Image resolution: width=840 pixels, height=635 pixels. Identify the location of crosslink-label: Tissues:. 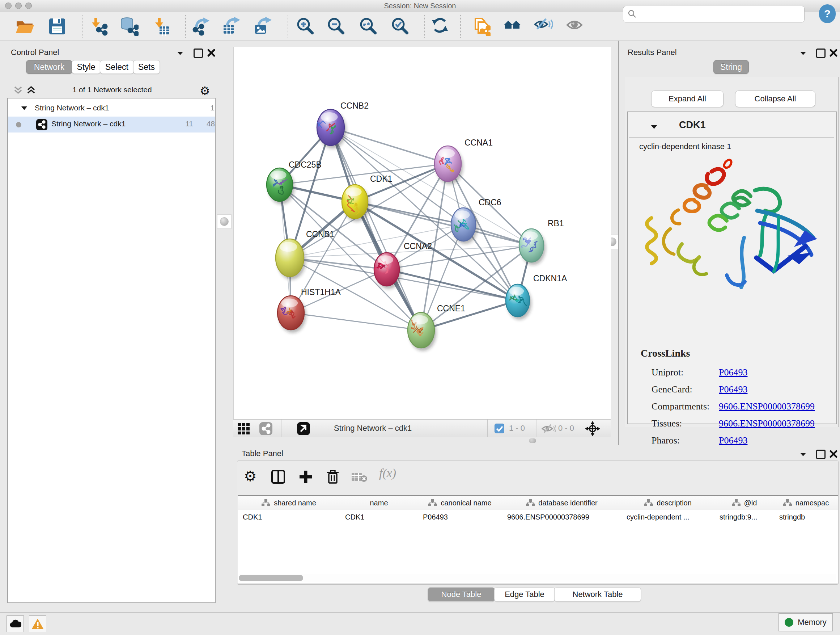
(667, 423).